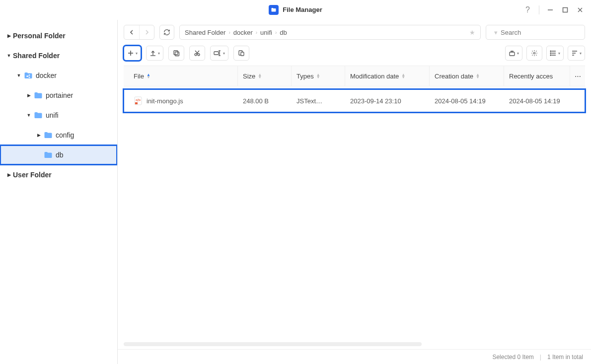 Image resolution: width=591 pixels, height=364 pixels. What do you see at coordinates (59, 135) in the screenshot?
I see `sidebar-item-config: config` at bounding box center [59, 135].